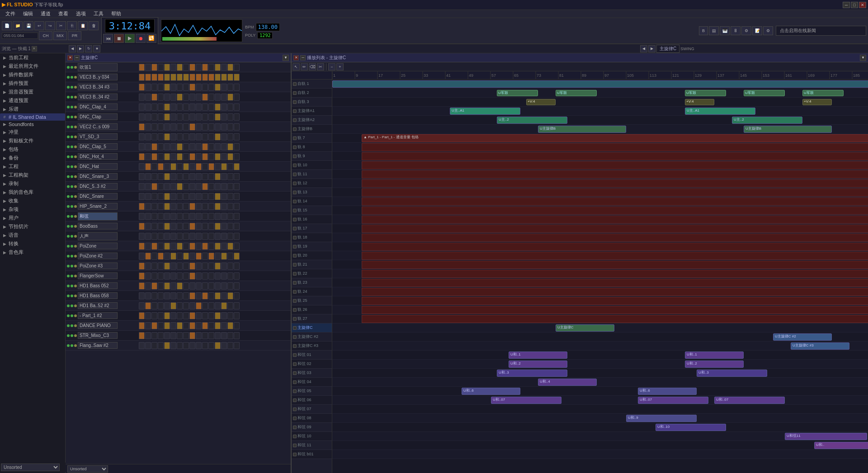 The image size is (868, 473). Describe the element at coordinates (312, 93) in the screenshot. I see `track-label: 自轨 2` at that location.